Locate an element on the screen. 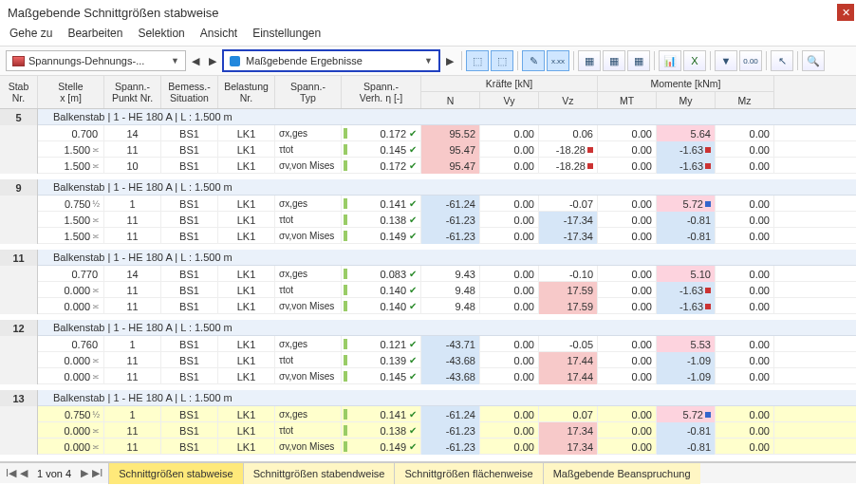  cell-stelle: 1.500≍ is located at coordinates (71, 220).